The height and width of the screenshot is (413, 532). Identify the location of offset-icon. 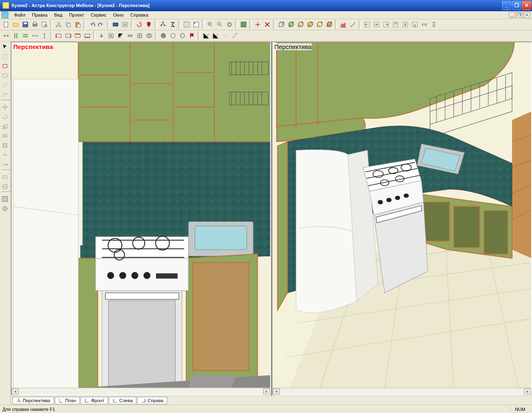
(5, 145).